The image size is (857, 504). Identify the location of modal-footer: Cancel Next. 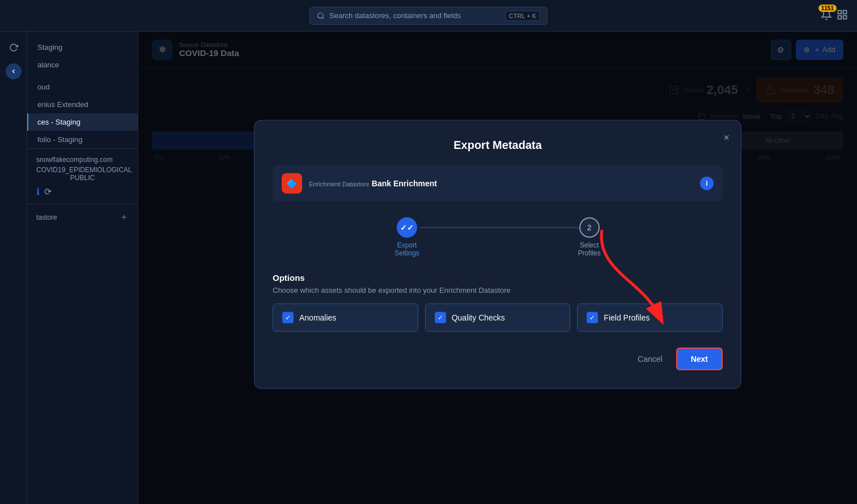
(498, 359).